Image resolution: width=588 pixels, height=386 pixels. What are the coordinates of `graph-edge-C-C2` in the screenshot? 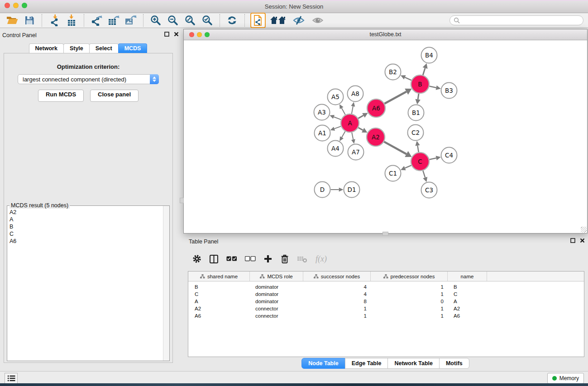 It's located at (418, 149).